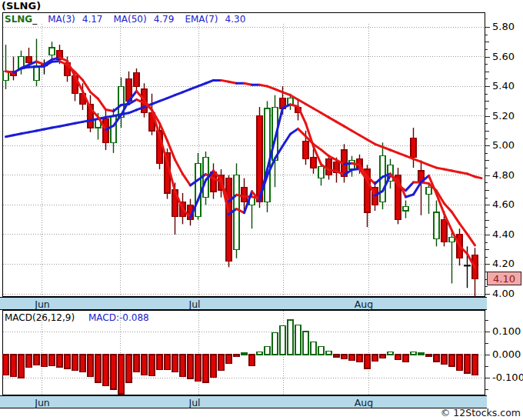 The height and width of the screenshot is (420, 523). I want to click on legend-ma3-value: 4.17, so click(92, 19).